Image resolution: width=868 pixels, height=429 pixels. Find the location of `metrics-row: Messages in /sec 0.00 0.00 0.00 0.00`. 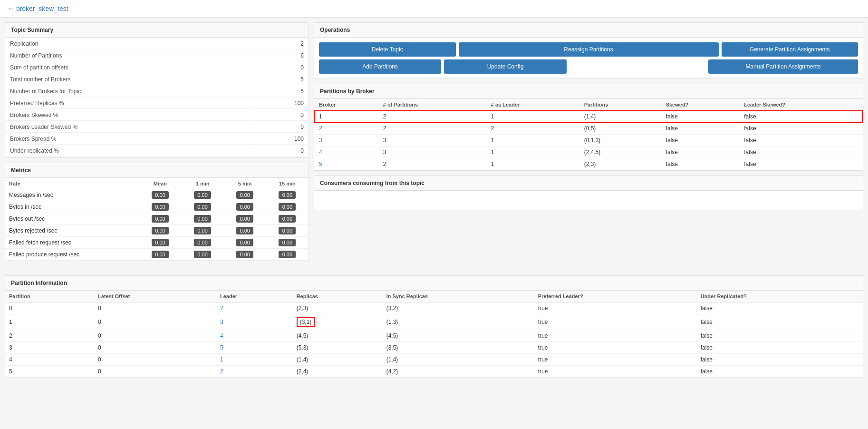

metrics-row: Messages in /sec 0.00 0.00 0.00 0.00 is located at coordinates (157, 195).